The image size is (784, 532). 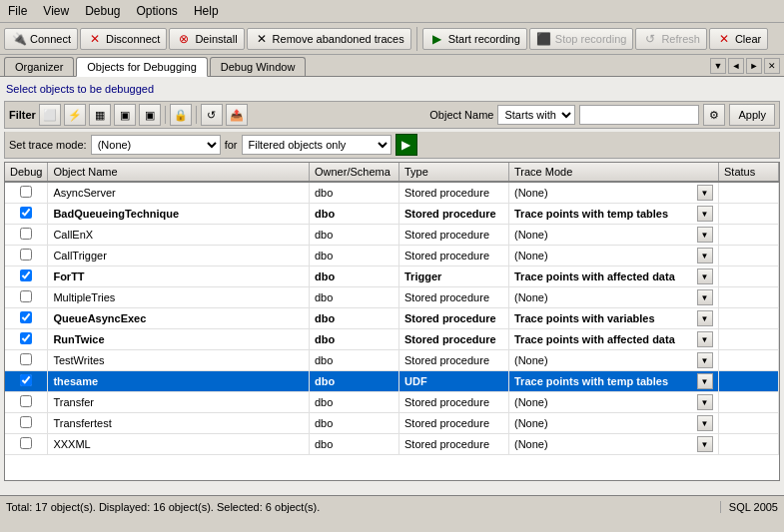 I want to click on filter-icon-btn-extra: ⚙, so click(x=714, y=115).